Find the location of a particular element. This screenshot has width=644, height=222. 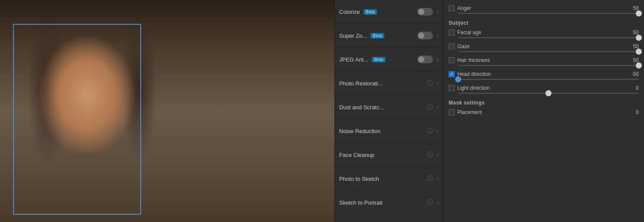

slider-label-facial_age: Facial age is located at coordinates (540, 33).